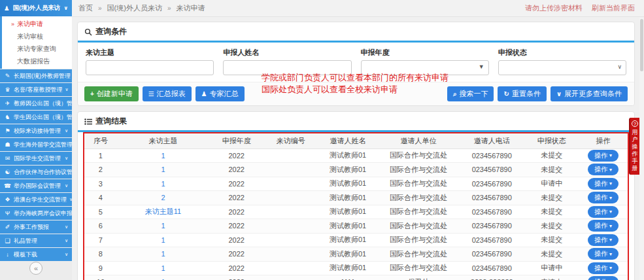 The image size is (644, 280). What do you see at coordinates (36, 241) in the screenshot?
I see `sidebar-item-12: ❑礼品管理∨` at bounding box center [36, 241].